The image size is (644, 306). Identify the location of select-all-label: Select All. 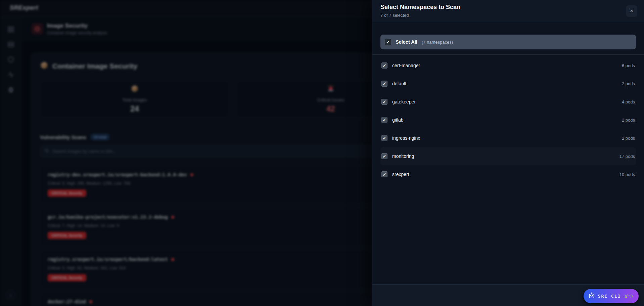
(406, 42).